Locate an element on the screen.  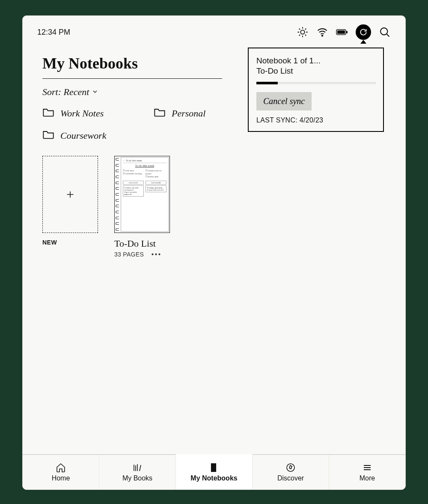
folder-label: Work Notes is located at coordinates (82, 113).